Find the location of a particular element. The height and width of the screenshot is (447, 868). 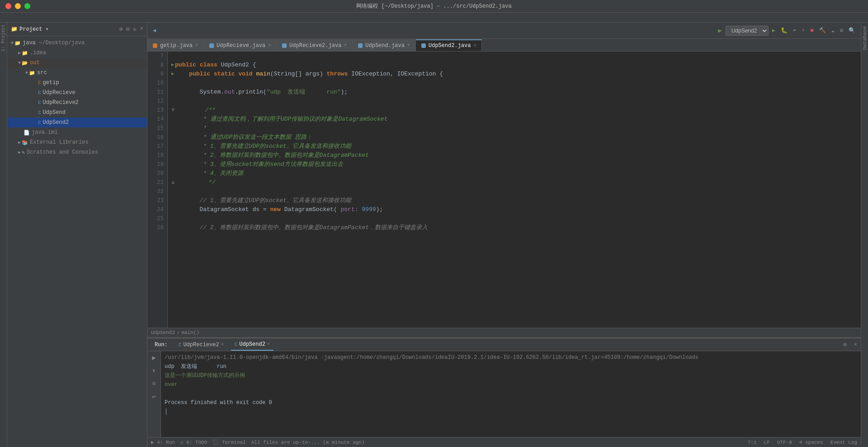

right-strip: Database is located at coordinates (864, 235).